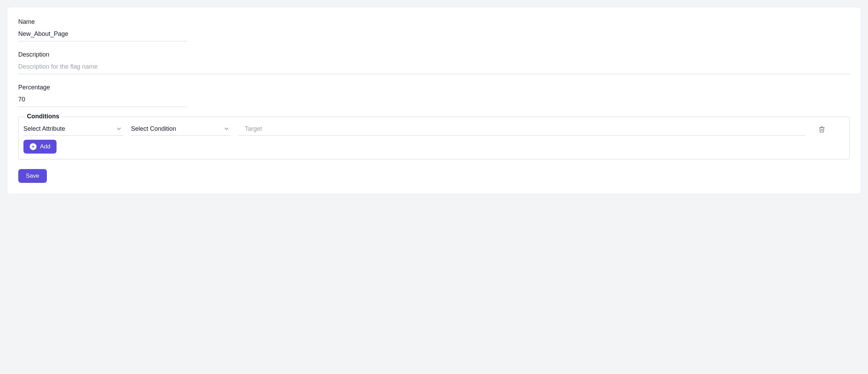 The height and width of the screenshot is (374, 868). What do you see at coordinates (434, 95) in the screenshot?
I see `percentage-field: Percentage` at bounding box center [434, 95].